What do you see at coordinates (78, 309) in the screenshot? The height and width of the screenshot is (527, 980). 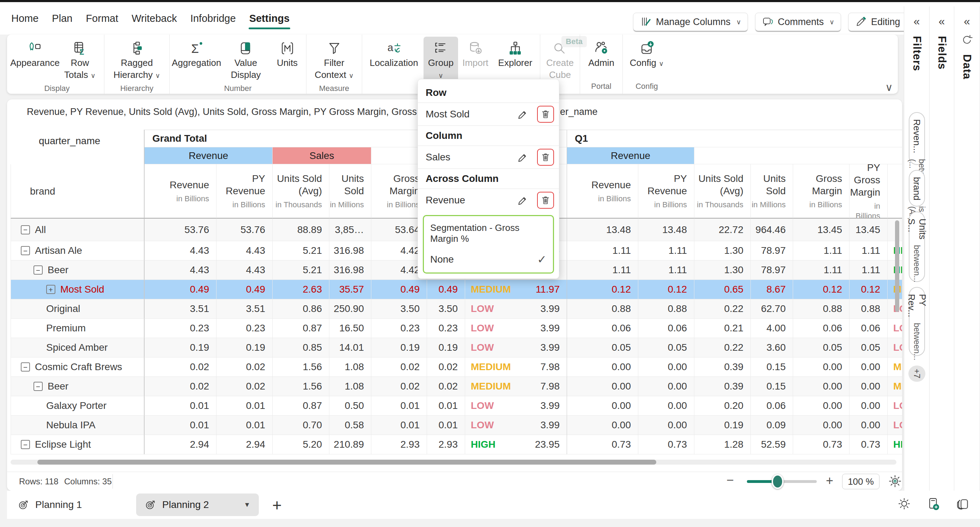 I see `row-header-original: Original` at bounding box center [78, 309].